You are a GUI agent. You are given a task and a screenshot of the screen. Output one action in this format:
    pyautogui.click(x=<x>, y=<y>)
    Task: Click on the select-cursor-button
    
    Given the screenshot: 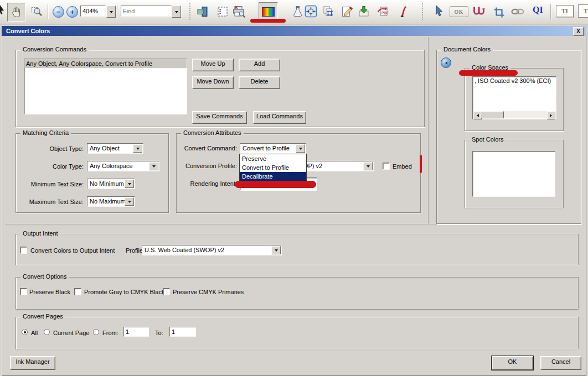 What is the action you would take?
    pyautogui.click(x=439, y=11)
    